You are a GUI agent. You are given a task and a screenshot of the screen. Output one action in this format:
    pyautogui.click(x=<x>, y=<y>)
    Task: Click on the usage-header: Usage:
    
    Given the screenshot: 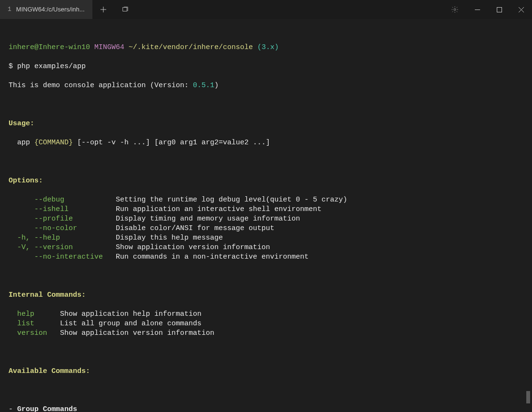 What is the action you would take?
    pyautogui.click(x=266, y=124)
    